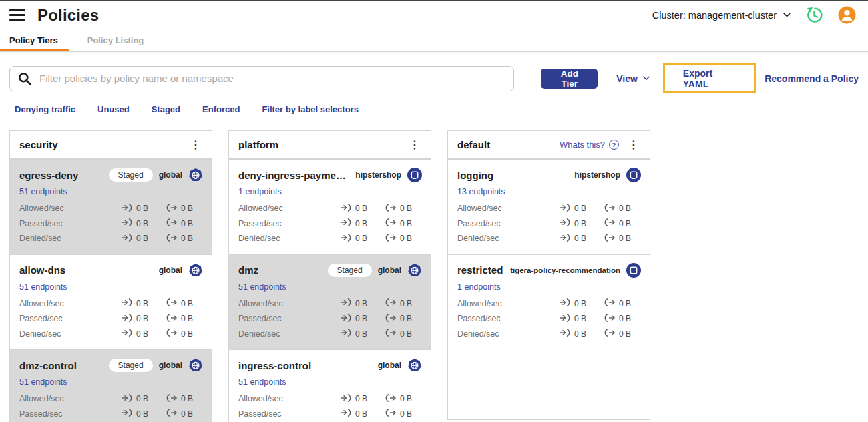 Image resolution: width=868 pixels, height=422 pixels. I want to click on cluster-label: Cluster: management-cluster, so click(714, 15).